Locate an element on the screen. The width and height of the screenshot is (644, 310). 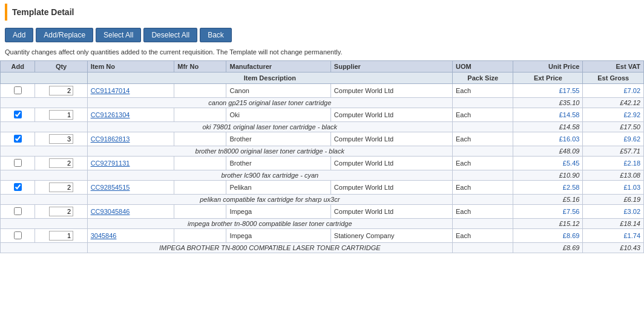
header-mfr-no: Mfr No is located at coordinates (200, 66).